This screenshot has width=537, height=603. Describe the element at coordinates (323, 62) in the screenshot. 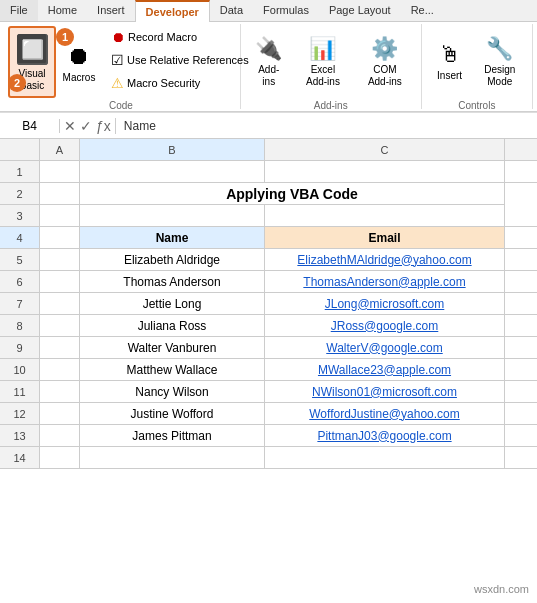

I see `excel-addins-button: 📊 Excel Add-ins` at that location.